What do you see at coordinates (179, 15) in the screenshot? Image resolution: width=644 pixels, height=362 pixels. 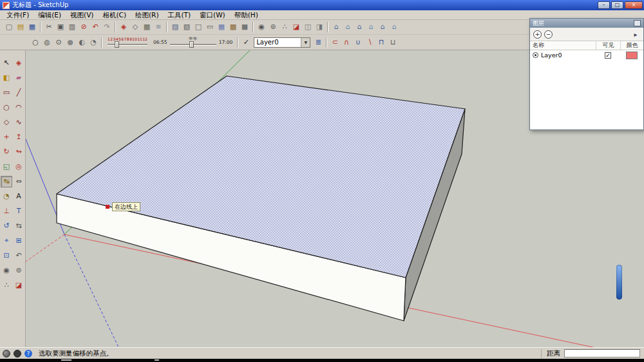 I see `menu-tools: 工具(T)` at bounding box center [179, 15].